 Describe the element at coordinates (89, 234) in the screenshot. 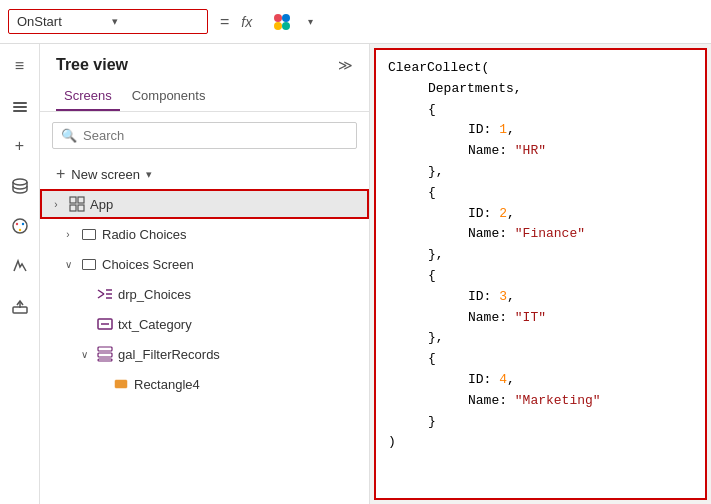

I see `radio-choices-screen-icon` at that location.